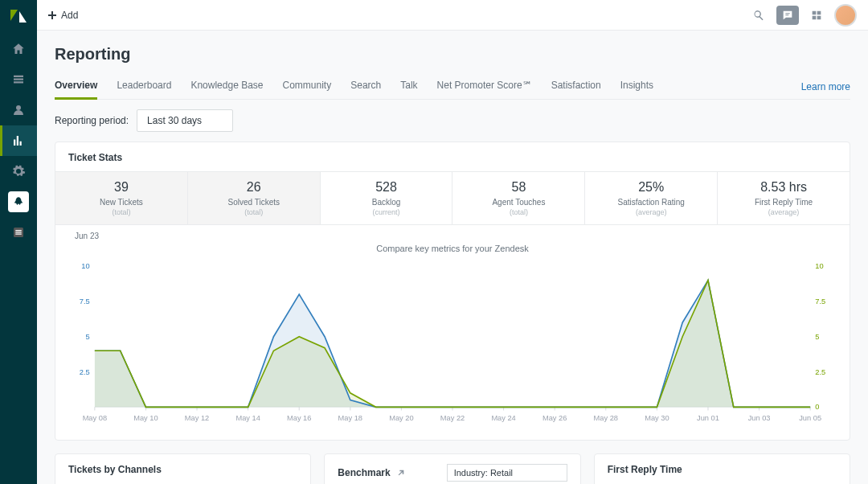 This screenshot has height=484, width=868. What do you see at coordinates (452, 418) in the screenshot?
I see `svg-text: May 22` at bounding box center [452, 418].